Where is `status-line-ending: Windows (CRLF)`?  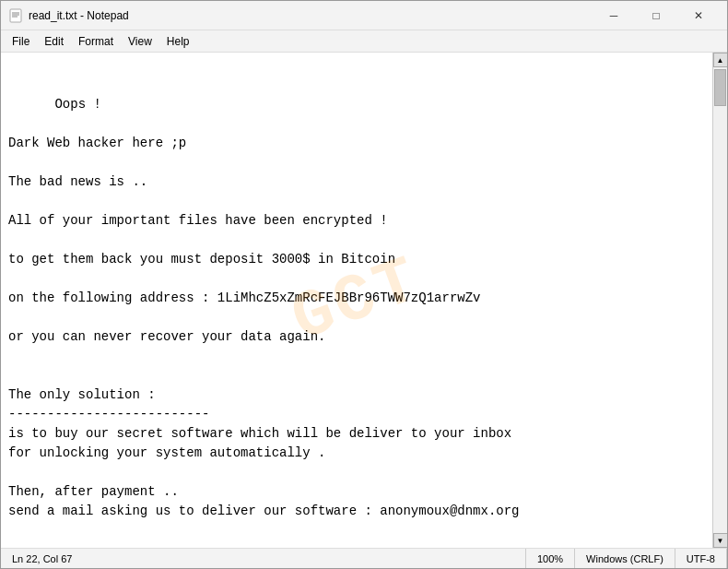
status-line-ending: Windows (CRLF) is located at coordinates (625, 559).